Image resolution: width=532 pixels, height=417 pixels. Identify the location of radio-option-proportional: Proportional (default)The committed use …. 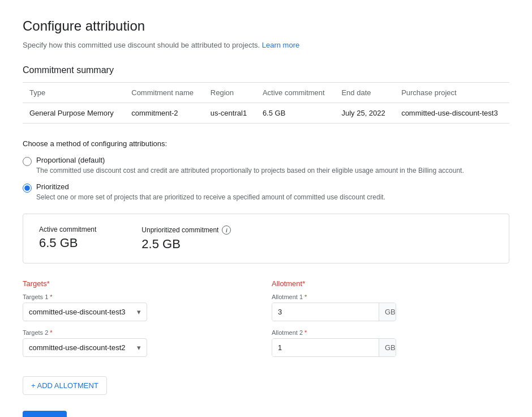
(266, 165).